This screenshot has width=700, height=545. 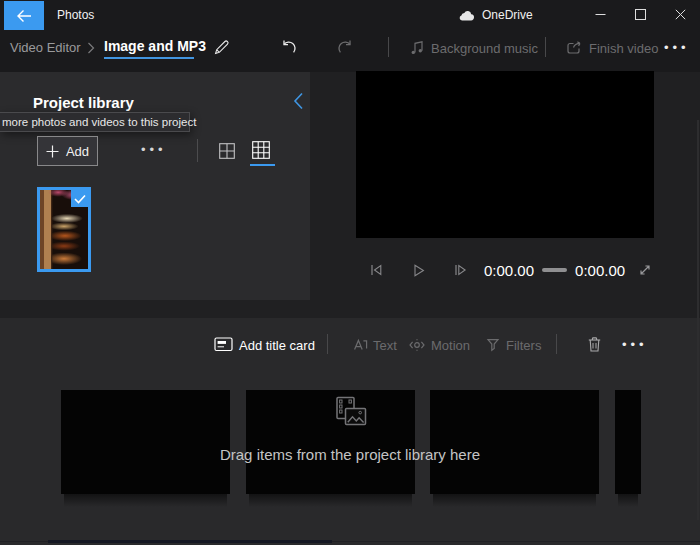 I want to click on breadcrumb-video-editor: Video Editor, so click(x=46, y=48).